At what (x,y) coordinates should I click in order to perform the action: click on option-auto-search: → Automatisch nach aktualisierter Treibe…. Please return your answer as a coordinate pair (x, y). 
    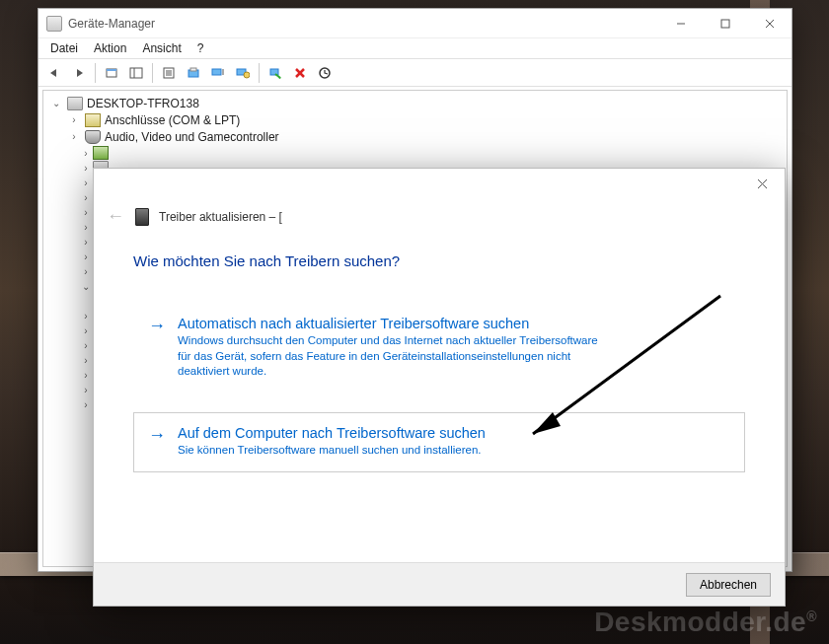
    Looking at the image, I should click on (439, 349).